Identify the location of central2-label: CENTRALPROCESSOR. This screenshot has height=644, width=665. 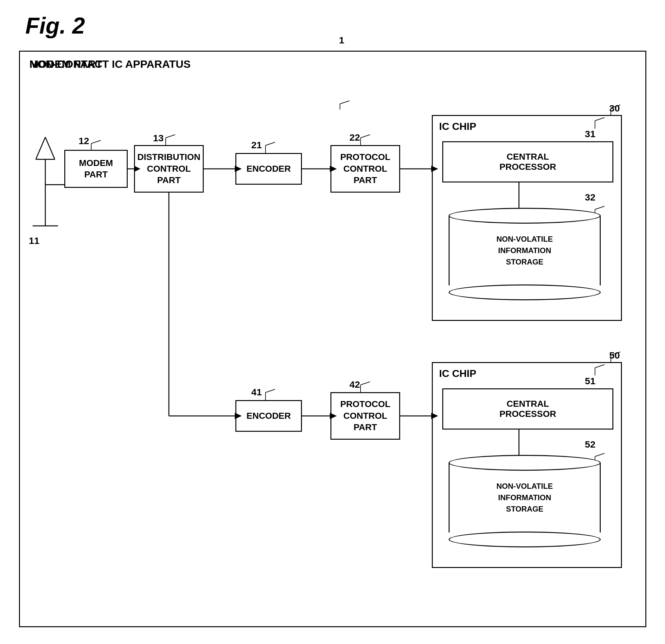
(528, 409).